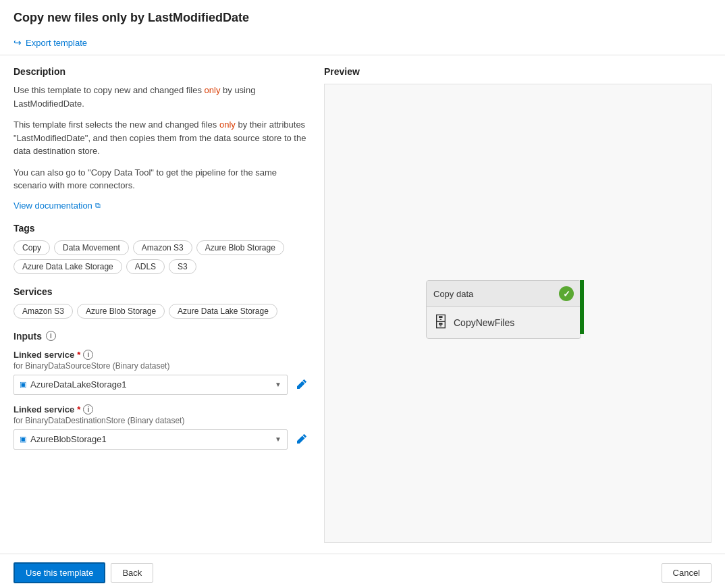  What do you see at coordinates (146, 267) in the screenshot?
I see `tag-adls: ADLS` at bounding box center [146, 267].